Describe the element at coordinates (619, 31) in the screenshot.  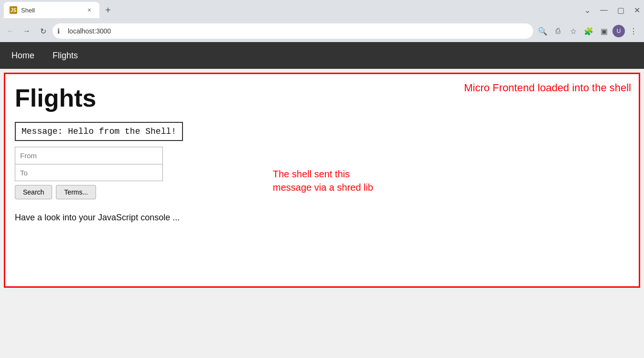
I see `avatar: U` at that location.